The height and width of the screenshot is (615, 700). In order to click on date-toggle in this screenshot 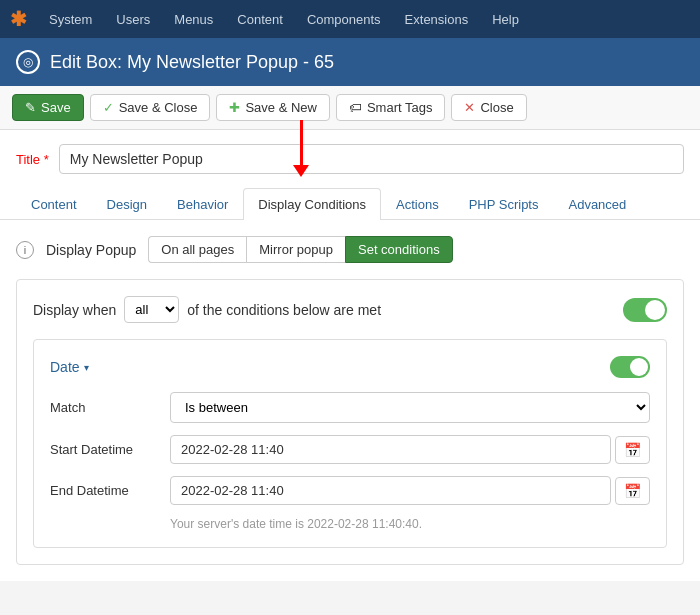, I will do `click(630, 367)`.